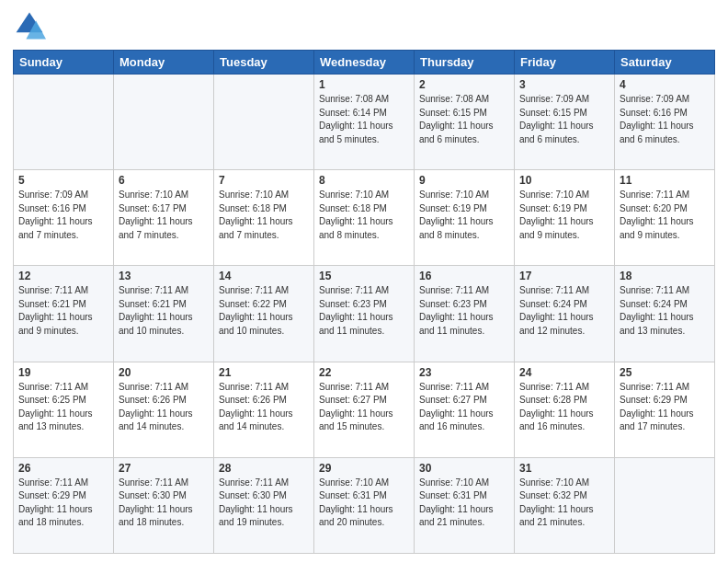 The width and height of the screenshot is (728, 563). What do you see at coordinates (464, 373) in the screenshot?
I see `day-number: 23` at bounding box center [464, 373].